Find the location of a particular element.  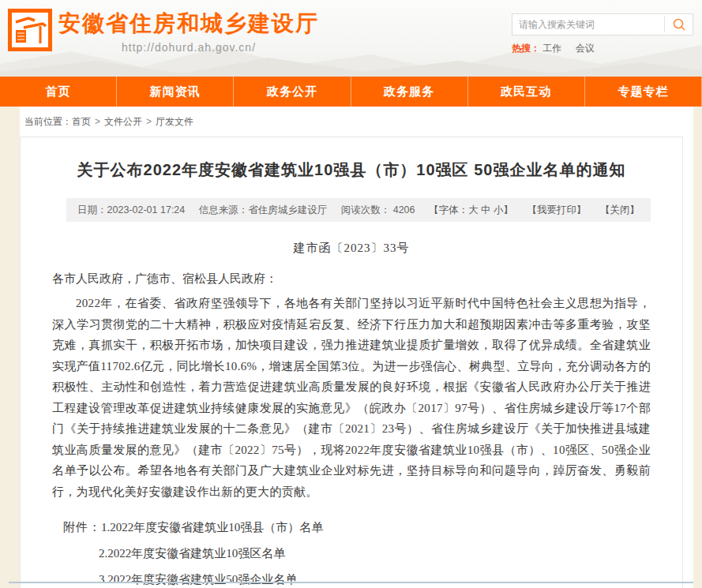

search-input is located at coordinates (588, 24).